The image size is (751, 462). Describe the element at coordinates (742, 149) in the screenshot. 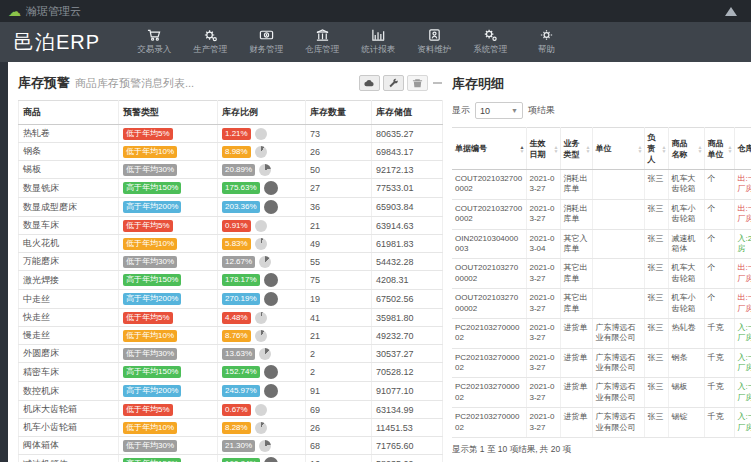

I see `detail-col-header: 仓库▲▼` at that location.